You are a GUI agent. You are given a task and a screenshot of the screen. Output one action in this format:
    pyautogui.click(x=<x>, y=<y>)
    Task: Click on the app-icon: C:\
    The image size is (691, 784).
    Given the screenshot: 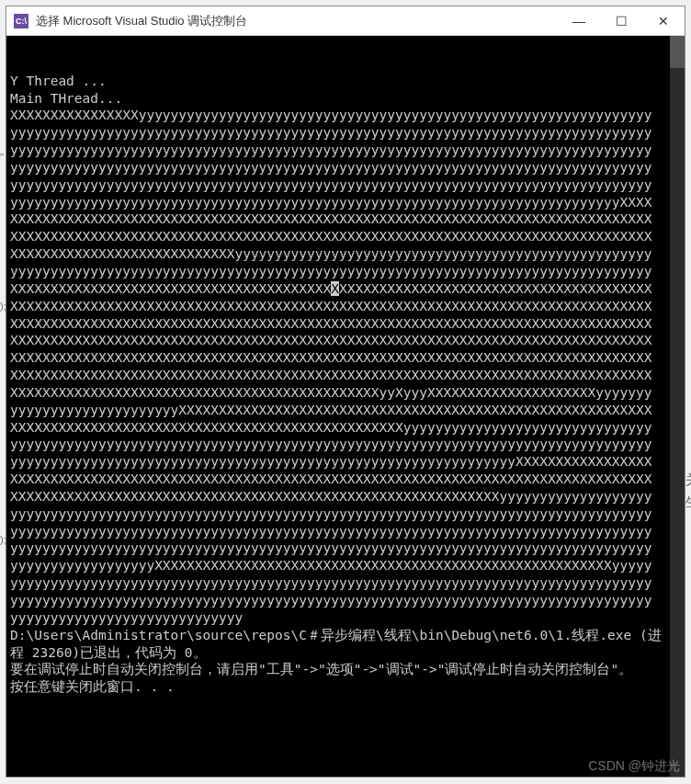 What is the action you would take?
    pyautogui.click(x=21, y=21)
    